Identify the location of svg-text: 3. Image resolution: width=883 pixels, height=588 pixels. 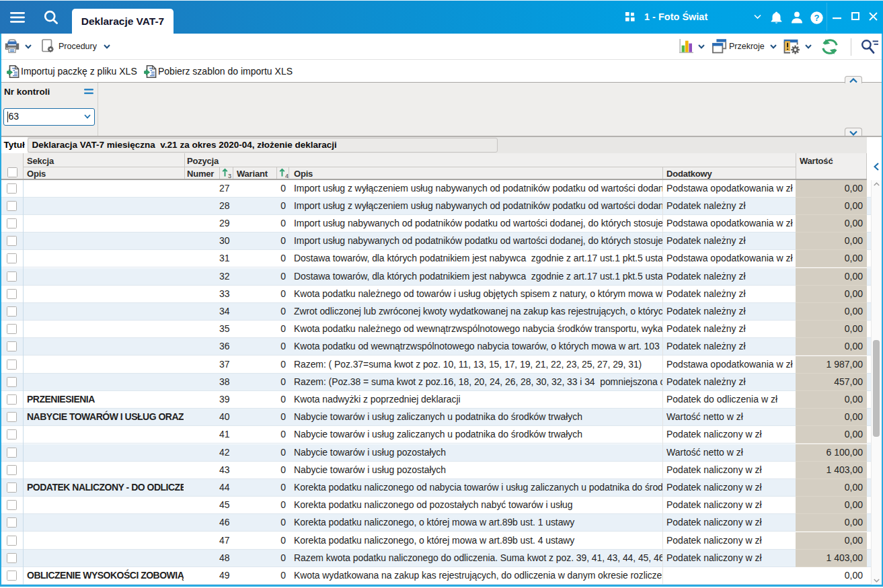
(230, 176).